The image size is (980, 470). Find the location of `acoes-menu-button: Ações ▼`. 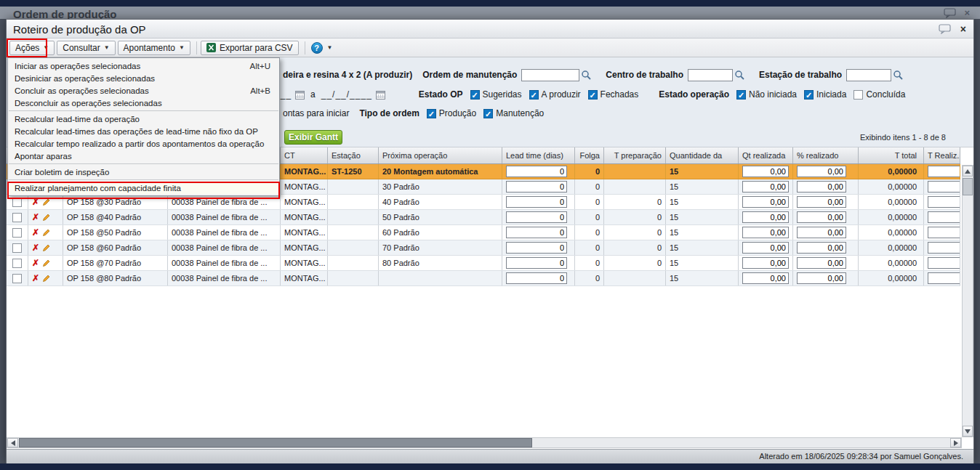

acoes-menu-button: Ações ▼ is located at coordinates (32, 48).